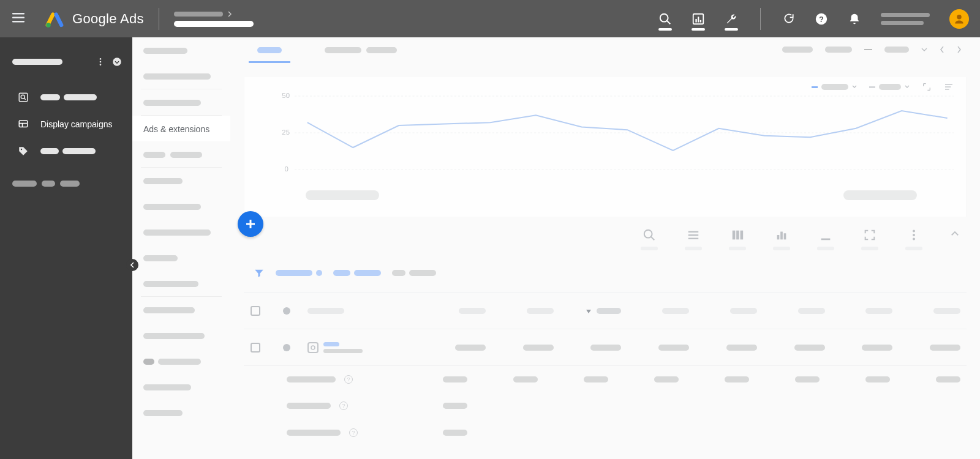 Image resolution: width=980 pixels, height=459 pixels. I want to click on toolbar-more, so click(914, 239).